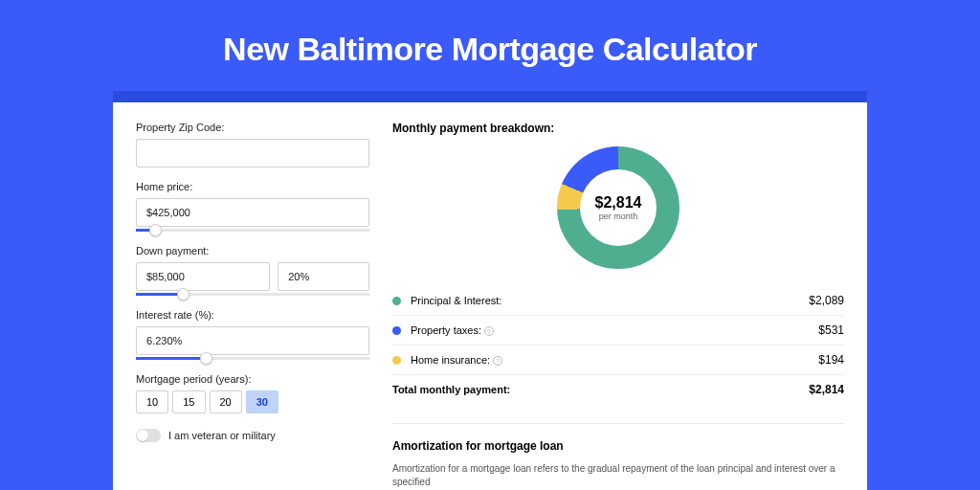  Describe the element at coordinates (253, 187) in the screenshot. I see `home-price-label: Home price:` at that location.